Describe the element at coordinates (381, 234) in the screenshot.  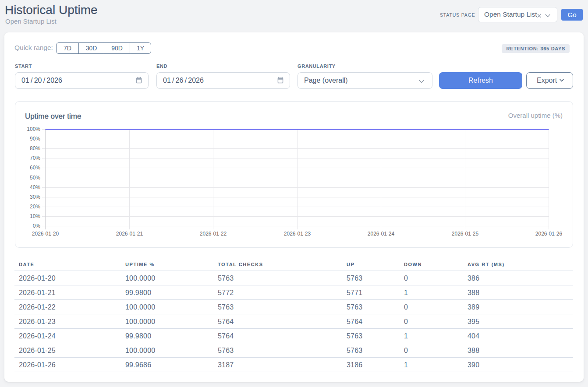
I see `svg-text: 2026-01-24` at that location.